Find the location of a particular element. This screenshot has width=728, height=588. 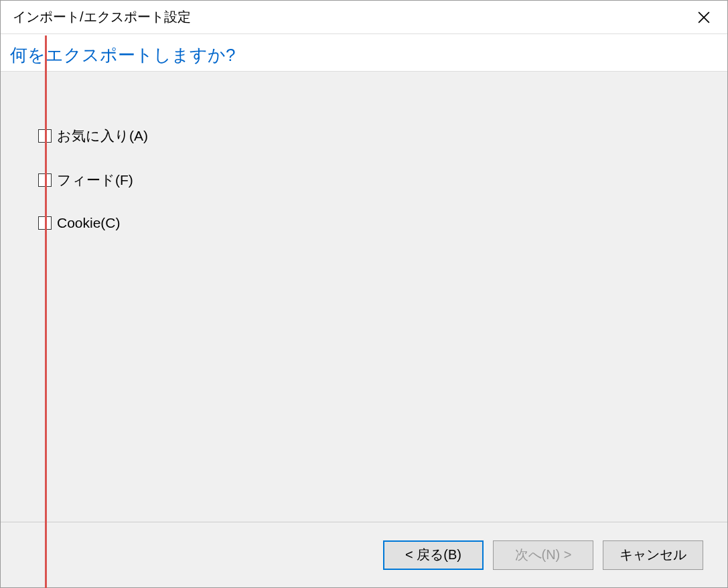

checkbox-label: Cookie(C) is located at coordinates (88, 223).